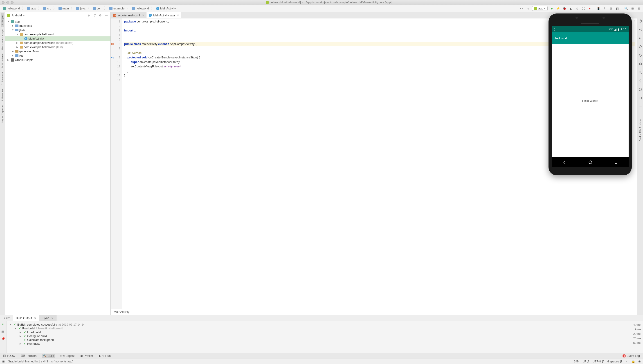  Describe the element at coordinates (598, 362) in the screenshot. I see `file-encoding: UTF-8 ⇵` at that location.